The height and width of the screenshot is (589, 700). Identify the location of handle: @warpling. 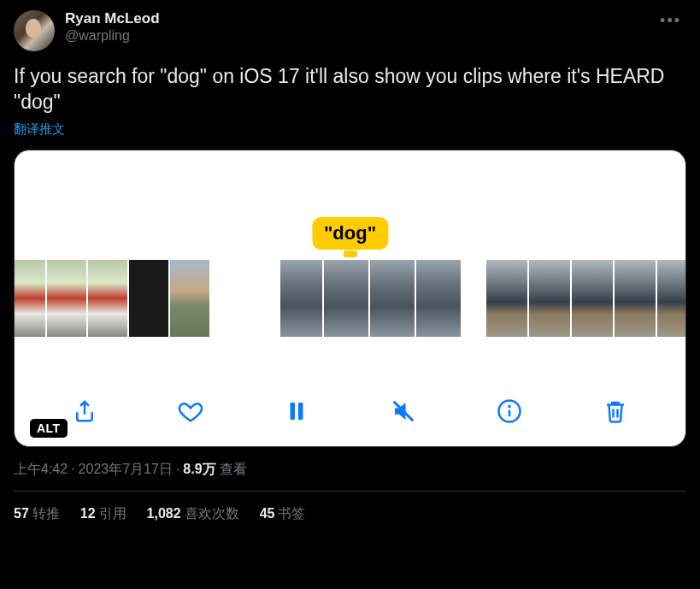
(355, 36).